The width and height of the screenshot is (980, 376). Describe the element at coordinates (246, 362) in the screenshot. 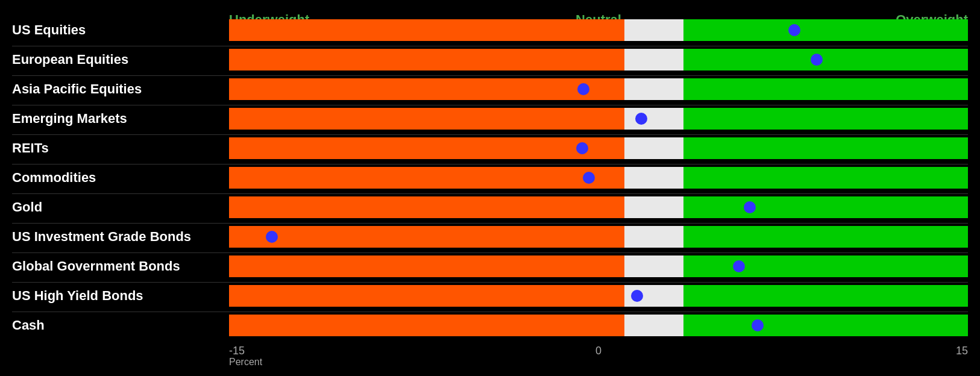

I see `axis-unit-label: Percent` at that location.